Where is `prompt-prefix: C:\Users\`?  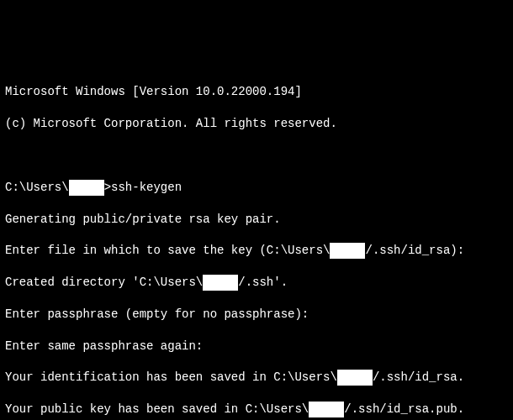 prompt-prefix: C:\Users\ is located at coordinates (37, 187).